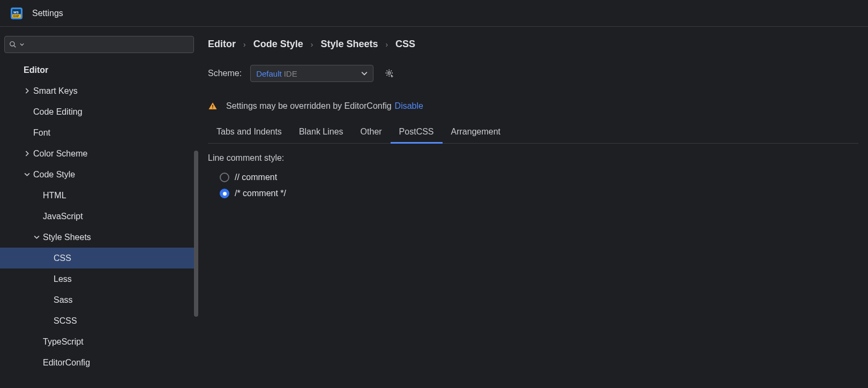  Describe the element at coordinates (99, 44) in the screenshot. I see `search-input-container` at that location.